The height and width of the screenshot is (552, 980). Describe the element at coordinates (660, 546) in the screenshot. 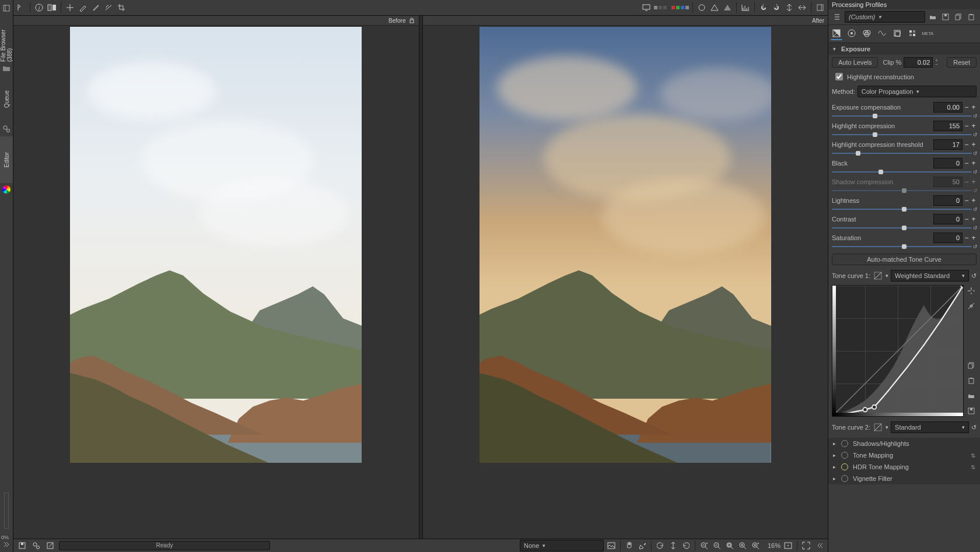

I see `prev-image-icon` at that location.